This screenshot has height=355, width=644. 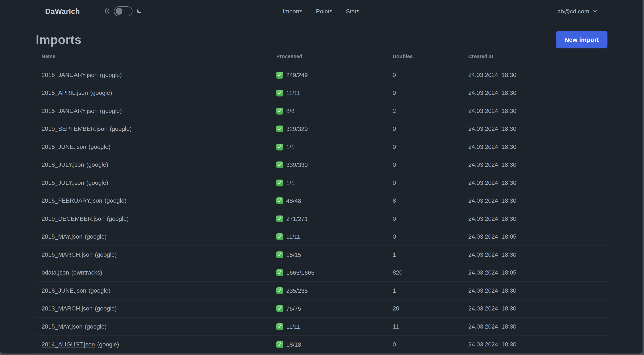 I want to click on processed-cell: ✓ 1665/1665, so click(x=328, y=273).